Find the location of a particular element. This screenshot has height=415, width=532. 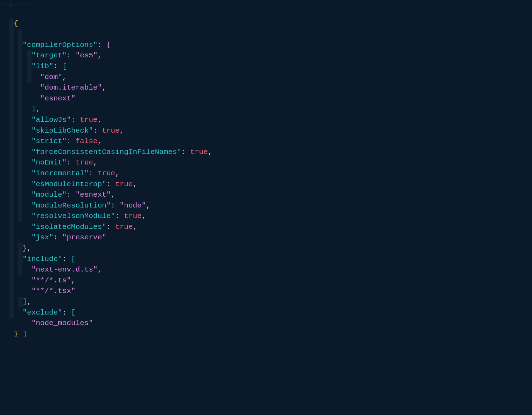

json-key: "incremental" is located at coordinates (60, 174).